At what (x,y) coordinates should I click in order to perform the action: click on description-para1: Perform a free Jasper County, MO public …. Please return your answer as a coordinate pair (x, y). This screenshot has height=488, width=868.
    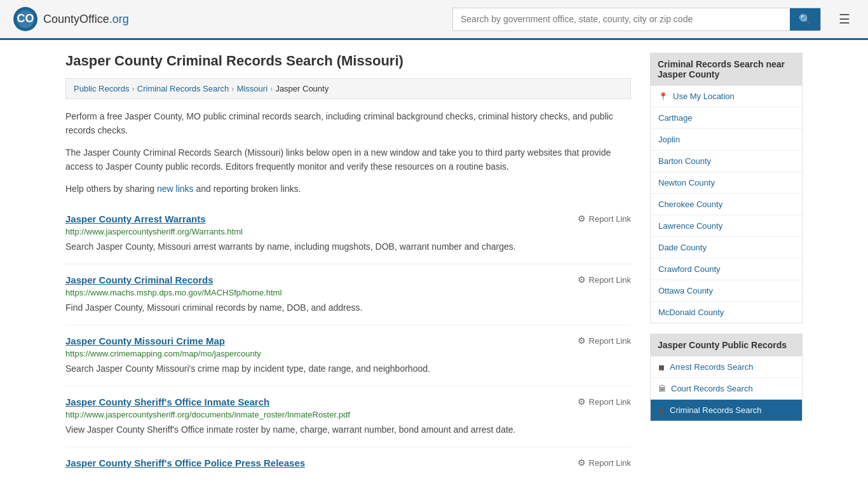
    Looking at the image, I should click on (348, 123).